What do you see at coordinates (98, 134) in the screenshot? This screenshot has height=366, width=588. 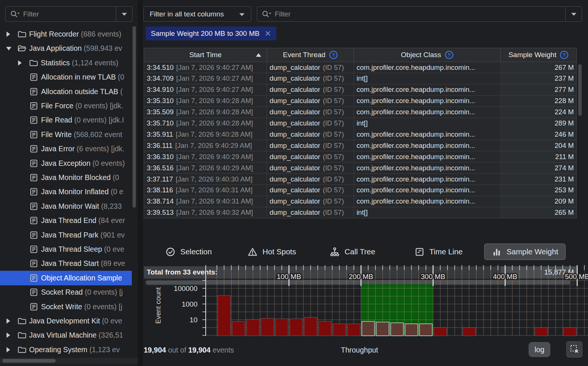 I see `tree-item-count: (568,602 event` at bounding box center [98, 134].